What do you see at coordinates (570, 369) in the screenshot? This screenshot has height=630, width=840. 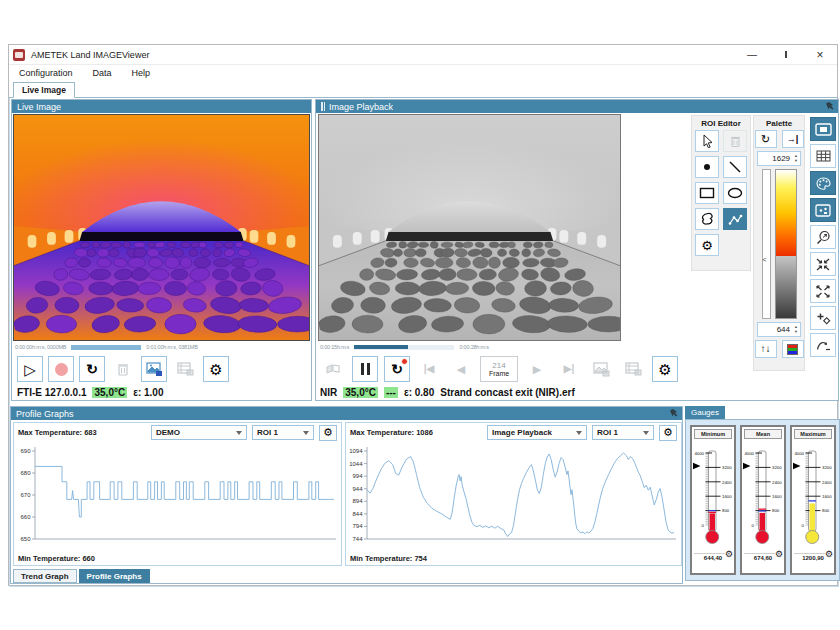 I see `skip-end-icon: ▶|` at bounding box center [570, 369].